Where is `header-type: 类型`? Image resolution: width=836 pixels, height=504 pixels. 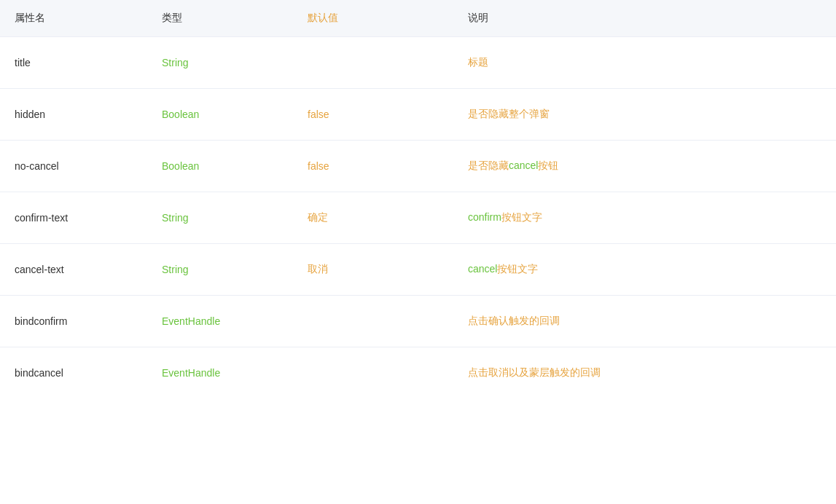 header-type: 类型 is located at coordinates (220, 19).